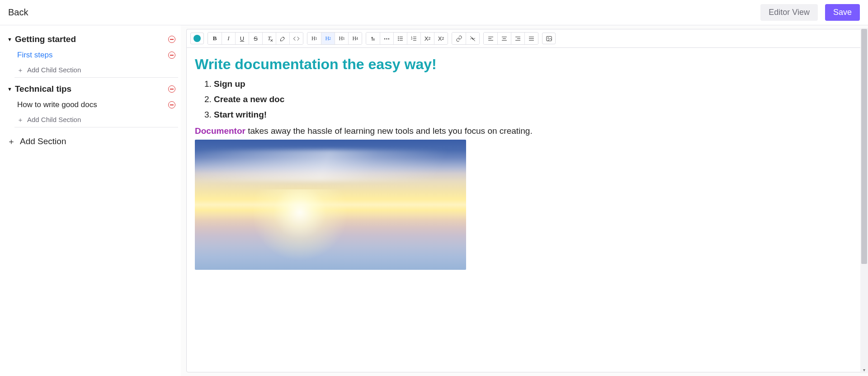 The width and height of the screenshot is (868, 376). I want to click on align-left-icon, so click(491, 39).